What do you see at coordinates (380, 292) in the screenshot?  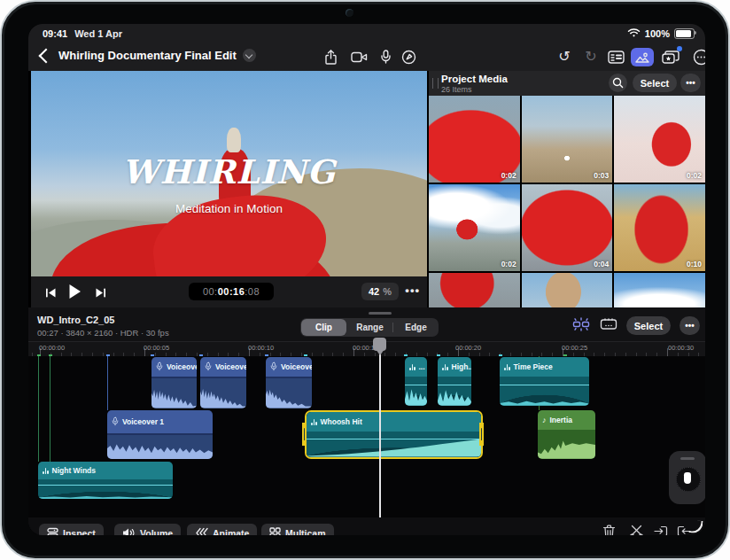 I see `viewer-zoom-control: 42%` at bounding box center [380, 292].